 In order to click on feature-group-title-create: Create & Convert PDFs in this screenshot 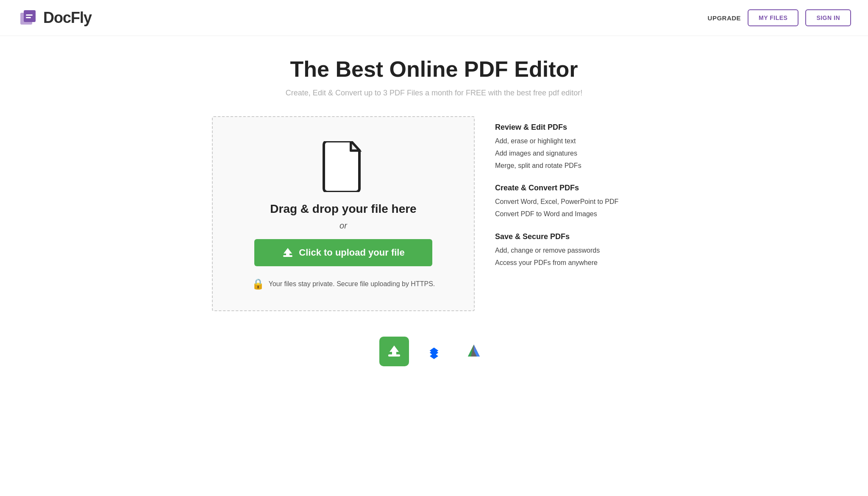, I will do `click(576, 188)`.